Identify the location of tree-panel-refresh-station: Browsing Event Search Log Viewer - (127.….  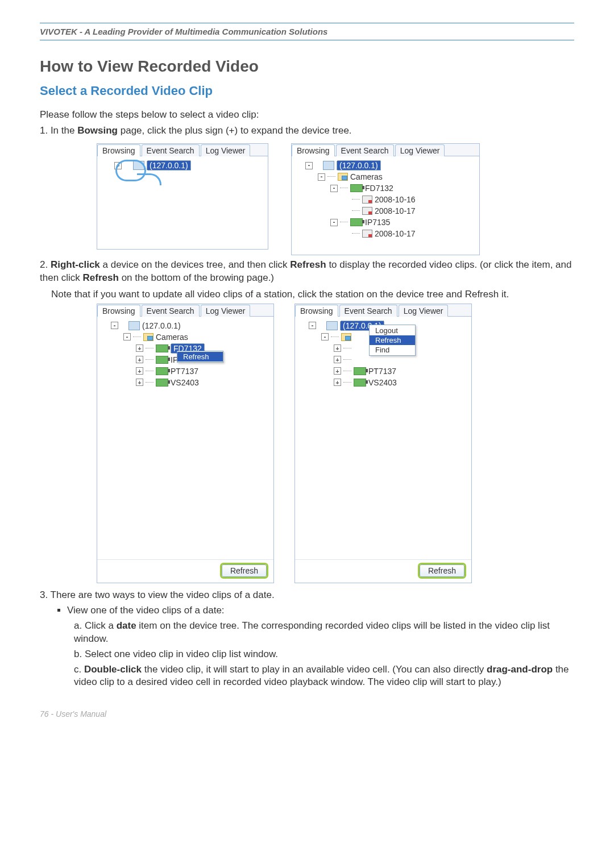
(383, 443).